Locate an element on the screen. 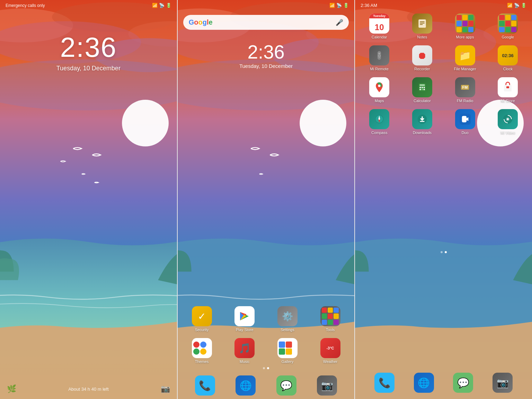  calculator-icon-img is located at coordinates (422, 87).